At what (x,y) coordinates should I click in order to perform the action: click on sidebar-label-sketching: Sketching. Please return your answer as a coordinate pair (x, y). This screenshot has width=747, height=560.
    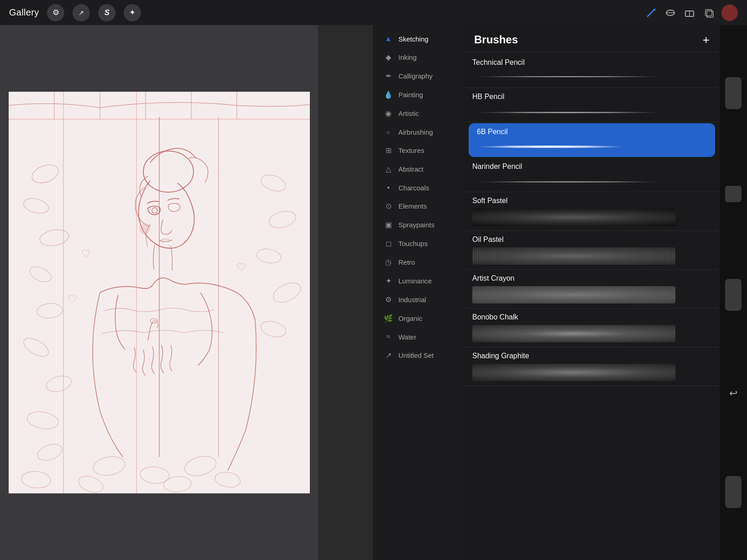
    Looking at the image, I should click on (413, 39).